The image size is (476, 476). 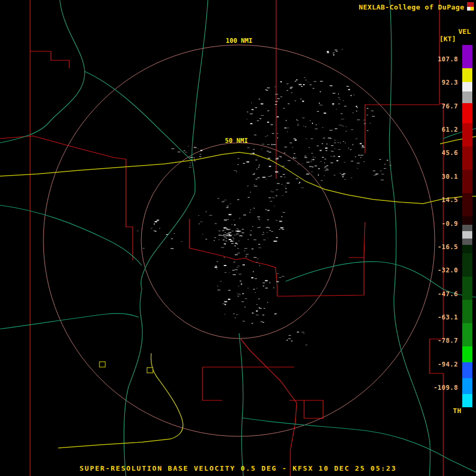 What do you see at coordinates (447, 270) in the screenshot?
I see `colorbar-tick: -32.0` at bounding box center [447, 270].